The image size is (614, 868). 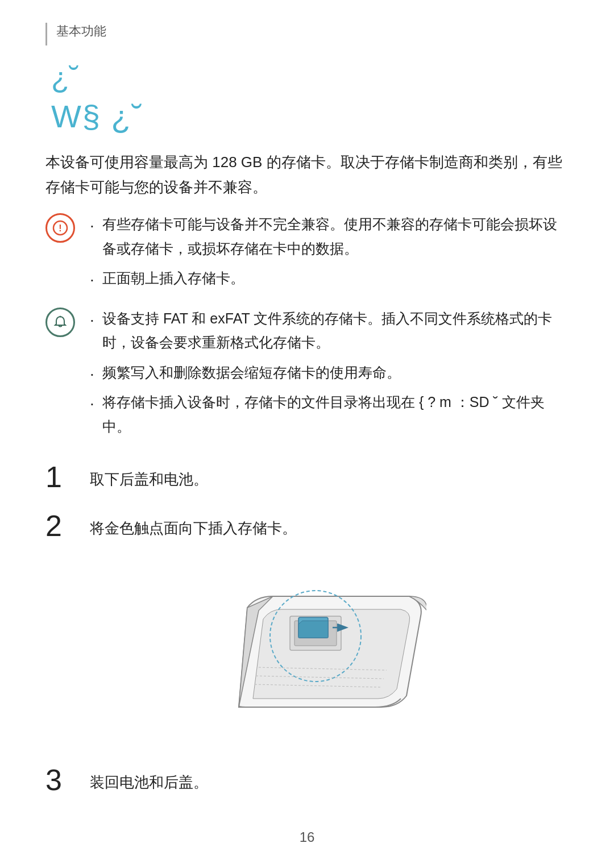 What do you see at coordinates (310, 77) in the screenshot?
I see `section-icon-area: ¿˘` at bounding box center [310, 77].